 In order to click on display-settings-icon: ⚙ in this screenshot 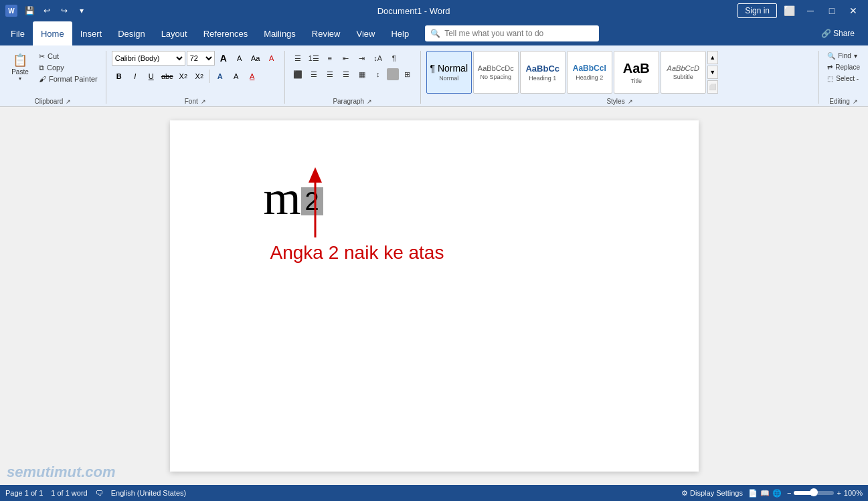, I will do `click(685, 493)`.